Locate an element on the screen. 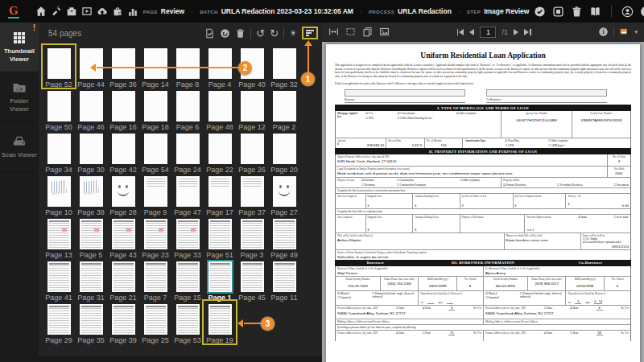  mark-page-reviewed-icon is located at coordinates (209, 34).